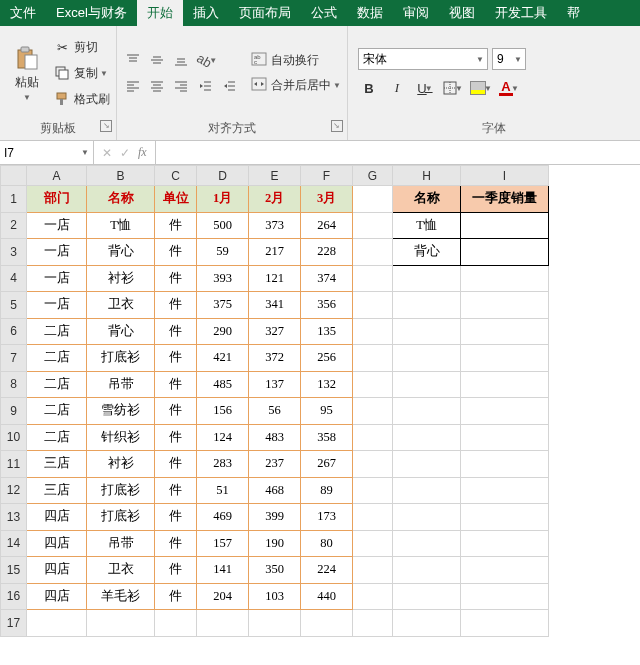  Describe the element at coordinates (14, 200) in the screenshot. I see `row-header: 1` at that location.